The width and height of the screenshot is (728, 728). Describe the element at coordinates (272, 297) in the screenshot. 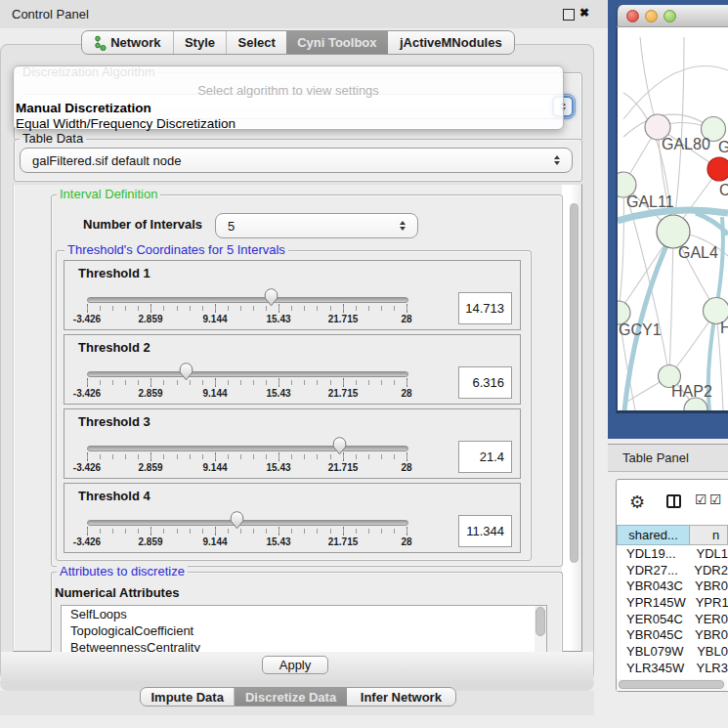

I see `threshold-1-slider-thumb` at that location.